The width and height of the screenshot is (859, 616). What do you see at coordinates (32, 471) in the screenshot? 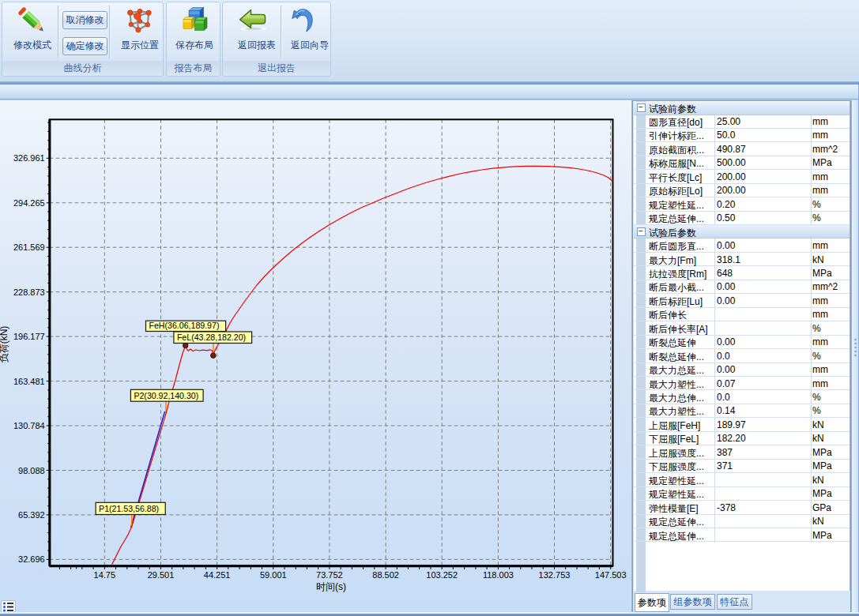
I see `svg-text: 98.088` at bounding box center [32, 471].